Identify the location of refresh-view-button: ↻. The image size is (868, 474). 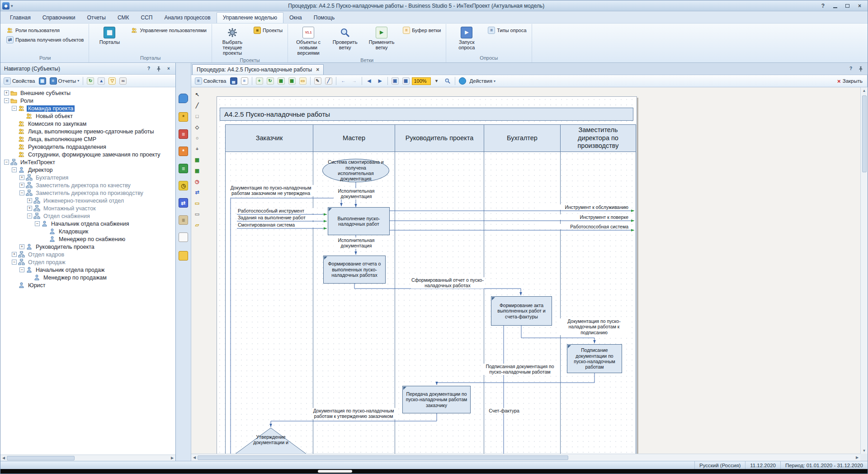
(270, 81).